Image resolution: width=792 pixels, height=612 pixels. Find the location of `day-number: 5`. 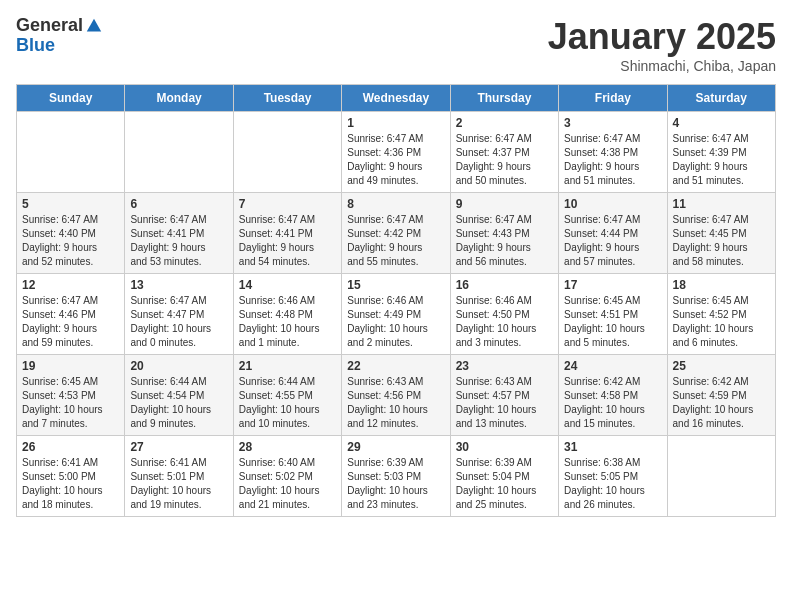

day-number: 5 is located at coordinates (70, 204).